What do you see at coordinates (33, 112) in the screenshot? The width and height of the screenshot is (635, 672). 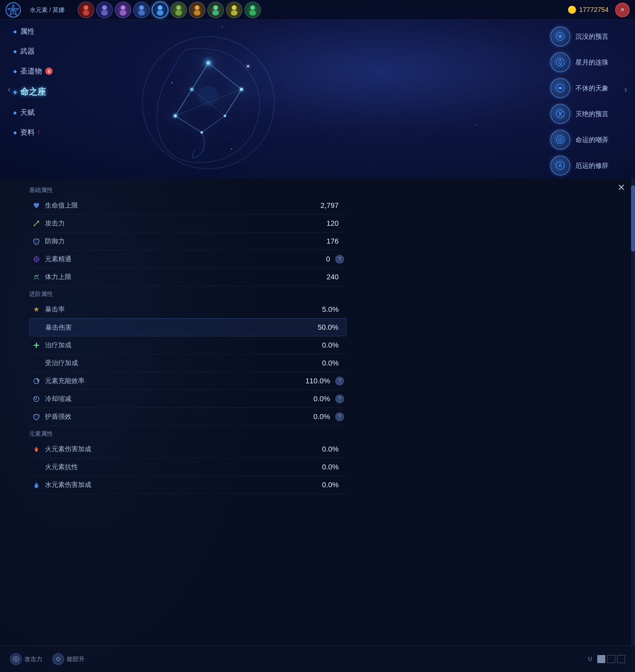 I see `nav-item-talents: 天赋` at bounding box center [33, 112].